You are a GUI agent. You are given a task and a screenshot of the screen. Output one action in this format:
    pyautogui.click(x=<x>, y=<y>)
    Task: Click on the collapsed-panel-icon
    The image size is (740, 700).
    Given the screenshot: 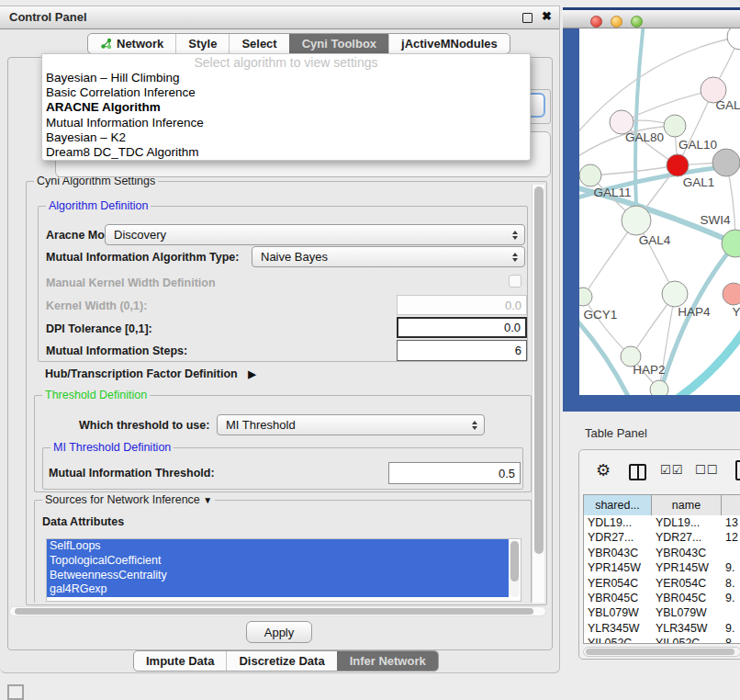 What is the action you would take?
    pyautogui.click(x=16, y=693)
    